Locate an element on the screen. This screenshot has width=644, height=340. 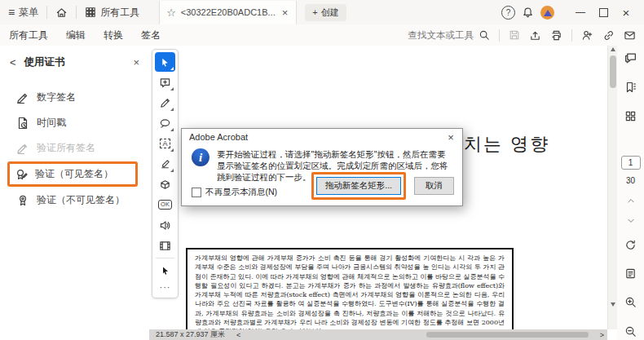
document-abstract: 가계부채의 영향에 관해 가계부채 증가가 소비 촉진 등을 통해 경기 활성화… is located at coordinates (350, 294).